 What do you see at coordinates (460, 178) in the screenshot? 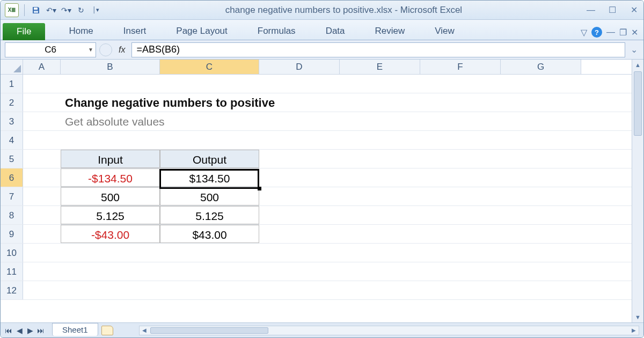
I see `cell-F6` at bounding box center [460, 178].